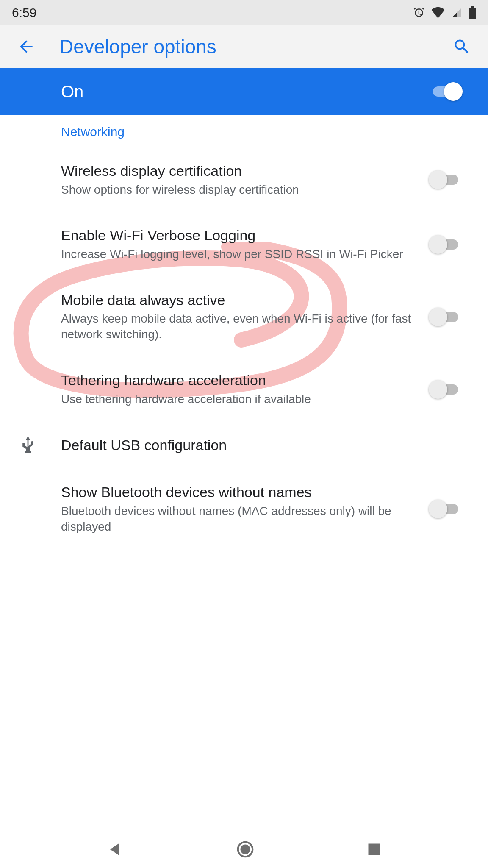  What do you see at coordinates (244, 244) in the screenshot?
I see `setting-wifi-verbose-logging: Enable Wi-Fi Verbose Logging Increase Wi…` at bounding box center [244, 244].